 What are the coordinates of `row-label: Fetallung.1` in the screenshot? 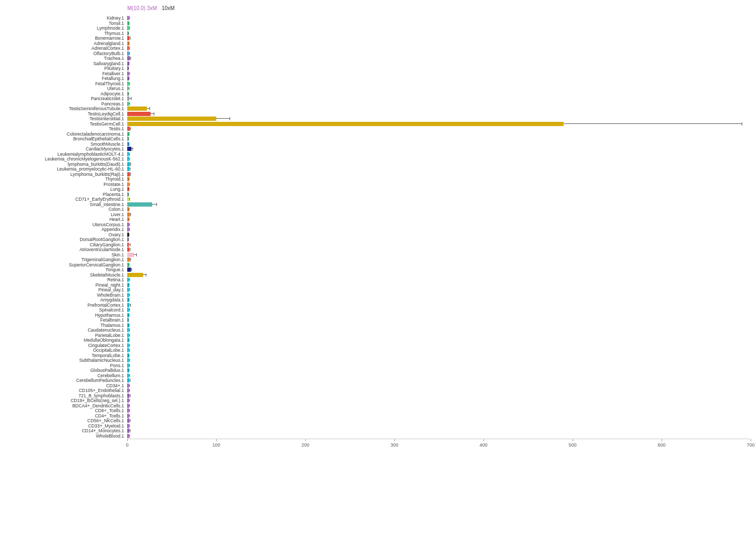 It's located at (66, 78).